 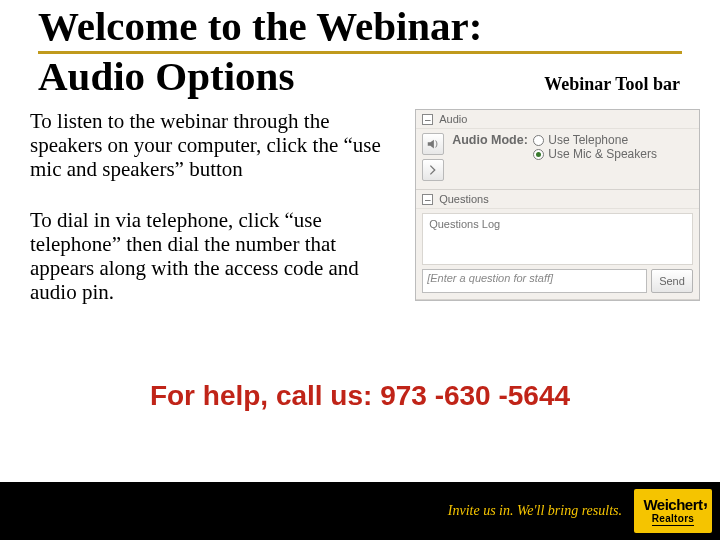 What do you see at coordinates (673, 511) in the screenshot?
I see `weichert-logo: Weichert , Realtors` at bounding box center [673, 511].